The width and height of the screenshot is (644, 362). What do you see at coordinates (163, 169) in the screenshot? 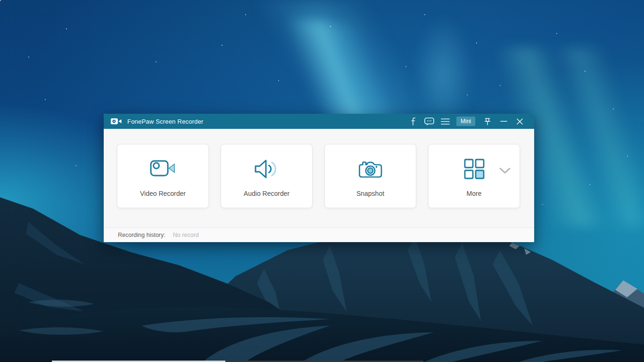
I see `video-camera-icon` at bounding box center [163, 169].